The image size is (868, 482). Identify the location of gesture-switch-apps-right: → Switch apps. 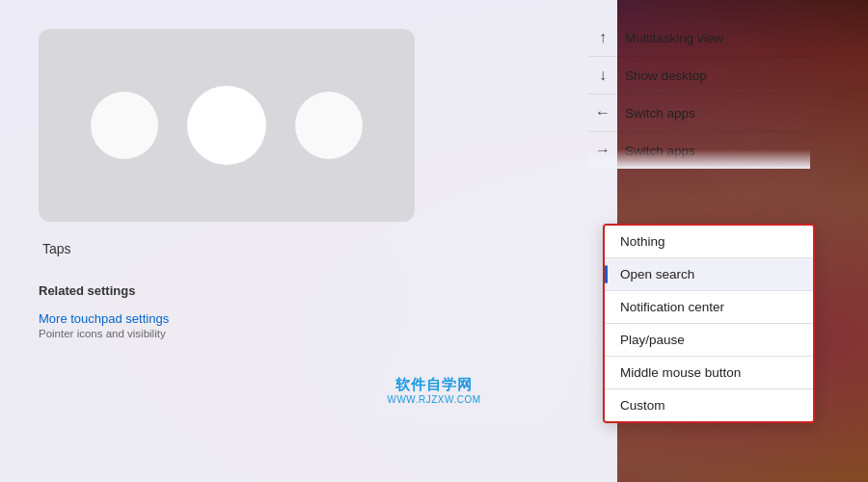
(699, 150).